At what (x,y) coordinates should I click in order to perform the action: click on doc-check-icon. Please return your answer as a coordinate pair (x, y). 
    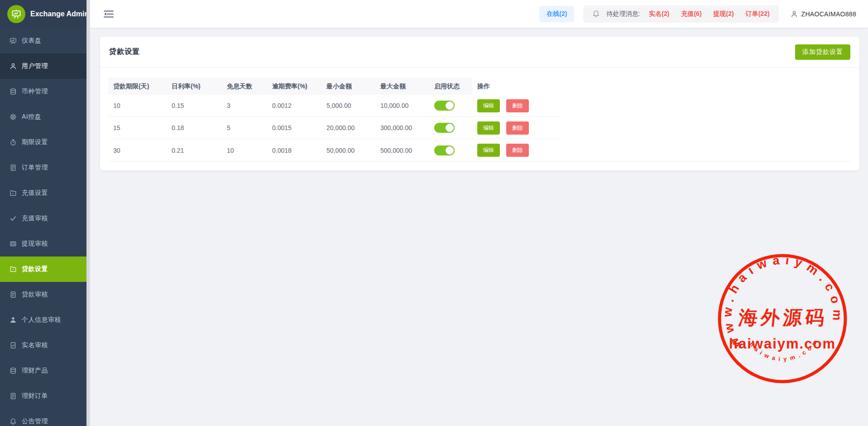
    Looking at the image, I should click on (13, 345).